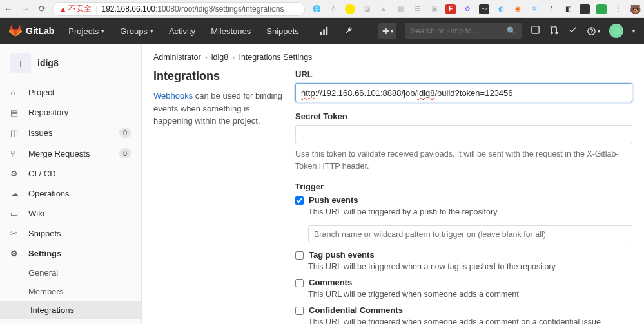 The height and width of the screenshot is (324, 644). Describe the element at coordinates (220, 57) in the screenshot. I see `breadcrumb-project: idig8` at that location.